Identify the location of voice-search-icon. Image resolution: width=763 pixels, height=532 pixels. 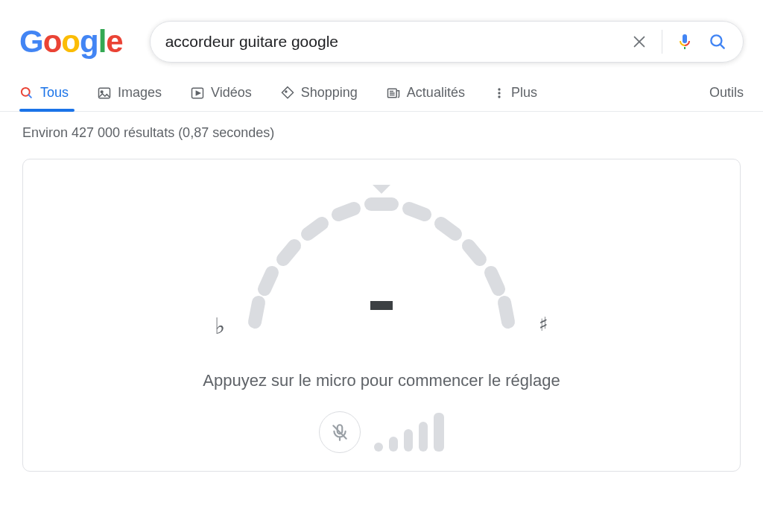
(685, 42).